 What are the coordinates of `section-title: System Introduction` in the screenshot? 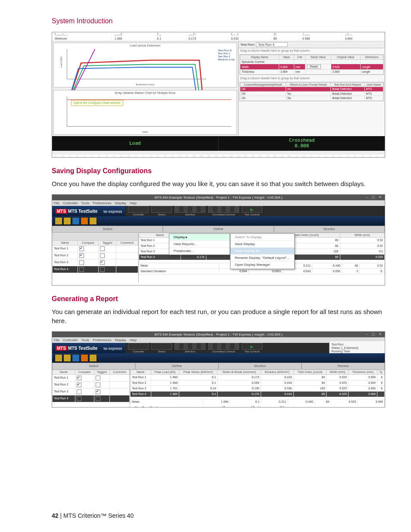 It's located at (218, 21).